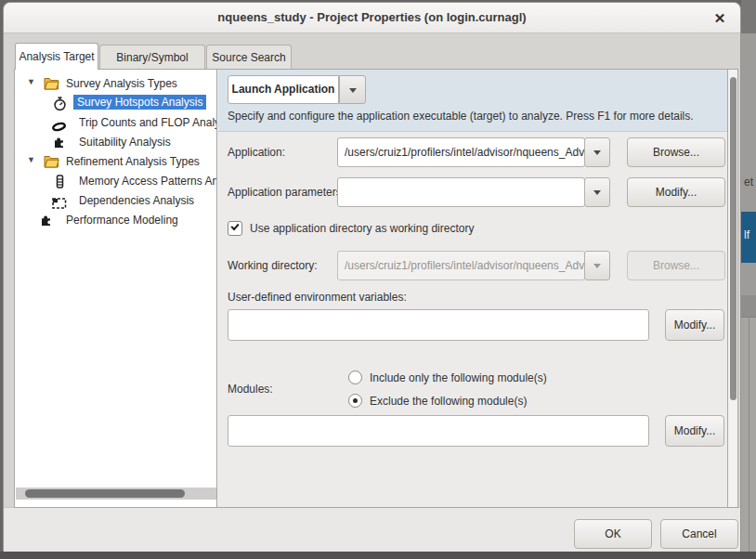 The image size is (756, 559). What do you see at coordinates (448, 401) in the screenshot?
I see `modules-exclude-label: Exclude the following module(s)` at bounding box center [448, 401].